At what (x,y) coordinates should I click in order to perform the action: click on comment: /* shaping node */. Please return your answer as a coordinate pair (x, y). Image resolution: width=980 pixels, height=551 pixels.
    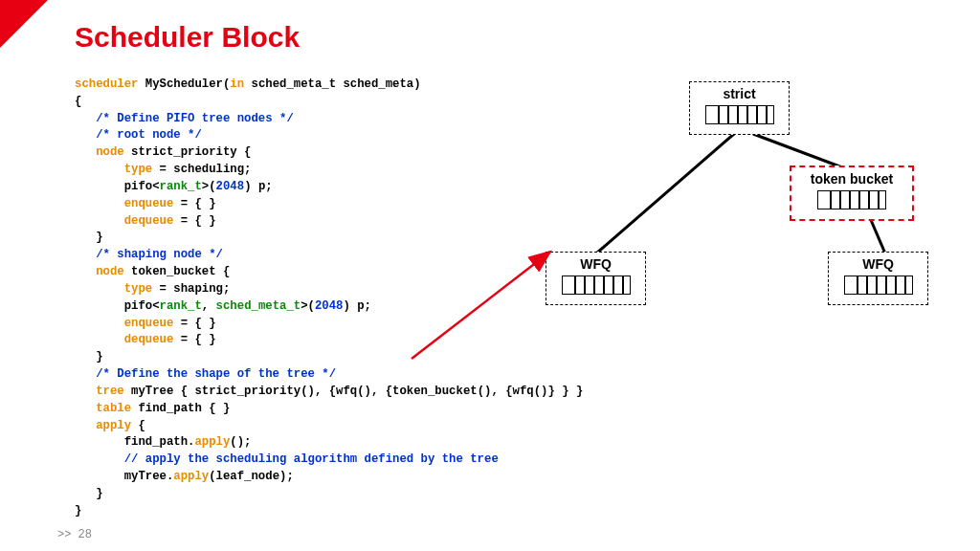
    Looking at the image, I should click on (149, 254).